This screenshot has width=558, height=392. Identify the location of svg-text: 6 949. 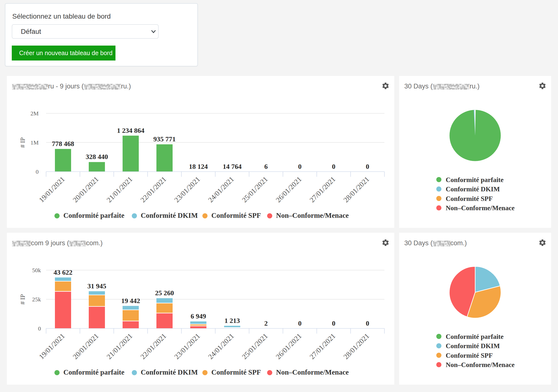
(199, 316).